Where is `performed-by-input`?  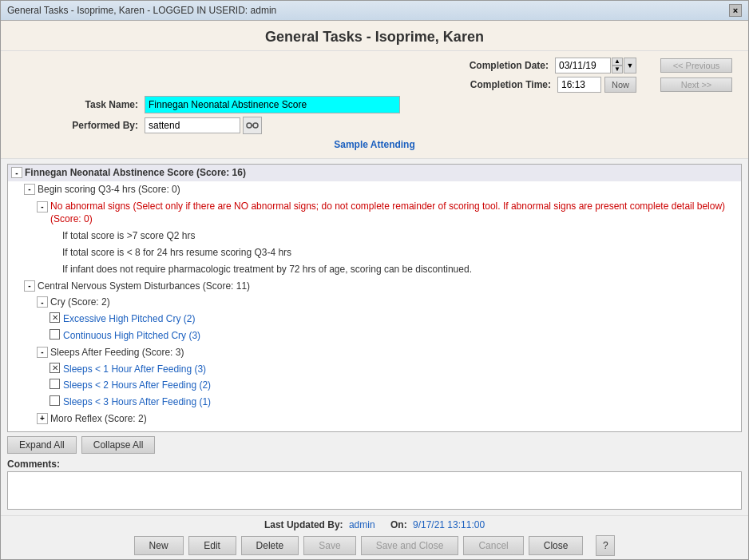 performed-by-input is located at coordinates (192, 125).